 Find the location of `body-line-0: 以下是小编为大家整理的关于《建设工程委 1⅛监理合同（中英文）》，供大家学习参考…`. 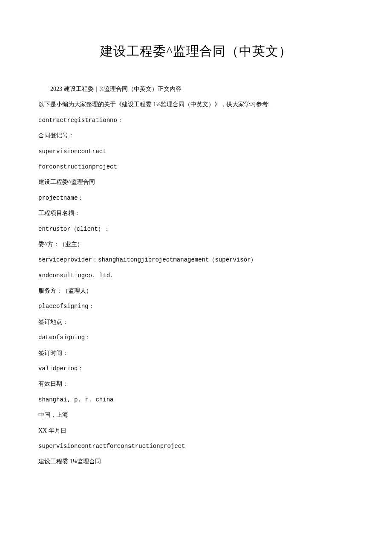

body-line-0: 以下是小编为大家整理的关于《建设工程委 1⅛监理合同（中英文）》，供大家学习参考… is located at coordinates (196, 105).